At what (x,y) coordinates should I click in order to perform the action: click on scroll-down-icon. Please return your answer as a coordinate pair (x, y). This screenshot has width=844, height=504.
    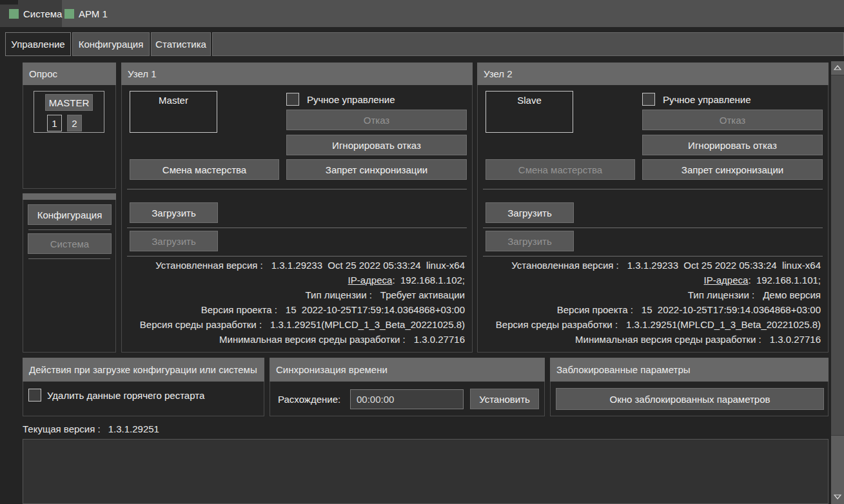
    Looking at the image, I should click on (838, 497).